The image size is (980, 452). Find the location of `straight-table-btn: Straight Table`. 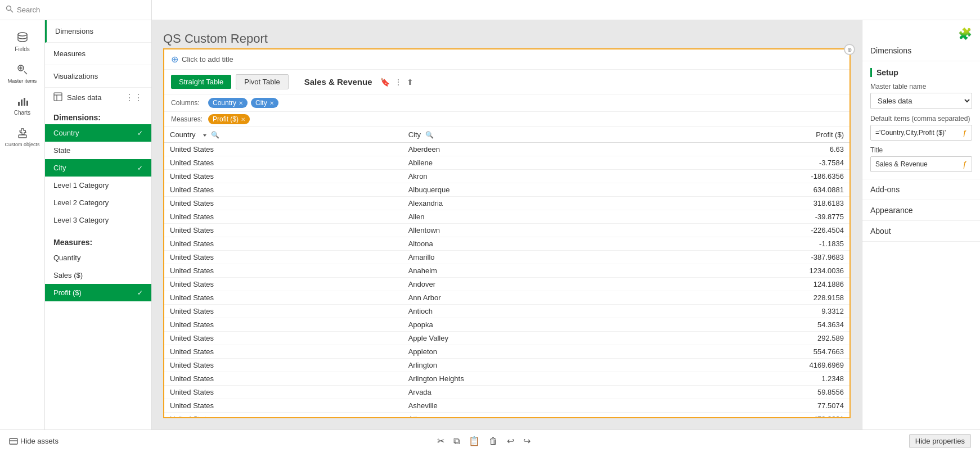

straight-table-btn: Straight Table is located at coordinates (201, 82).